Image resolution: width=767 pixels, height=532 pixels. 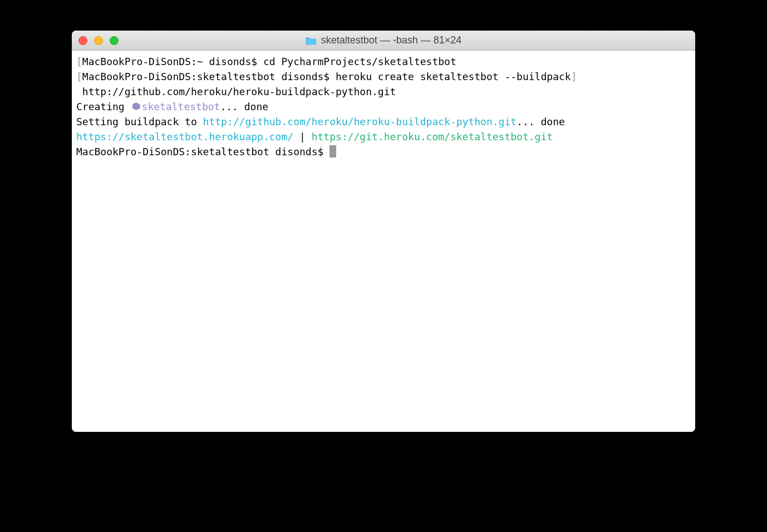 I want to click on app-name: sketaltestbot, so click(x=181, y=107).